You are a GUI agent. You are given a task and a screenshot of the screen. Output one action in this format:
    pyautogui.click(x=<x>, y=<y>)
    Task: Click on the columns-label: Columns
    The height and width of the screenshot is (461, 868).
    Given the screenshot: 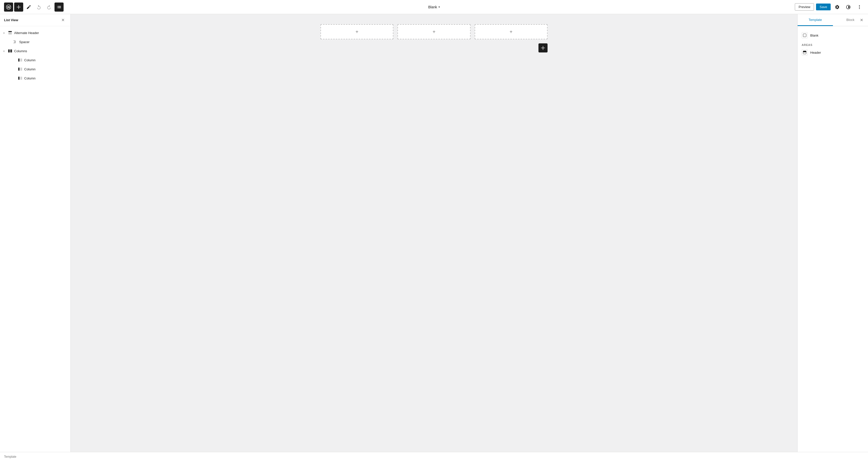 What is the action you would take?
    pyautogui.click(x=21, y=51)
    